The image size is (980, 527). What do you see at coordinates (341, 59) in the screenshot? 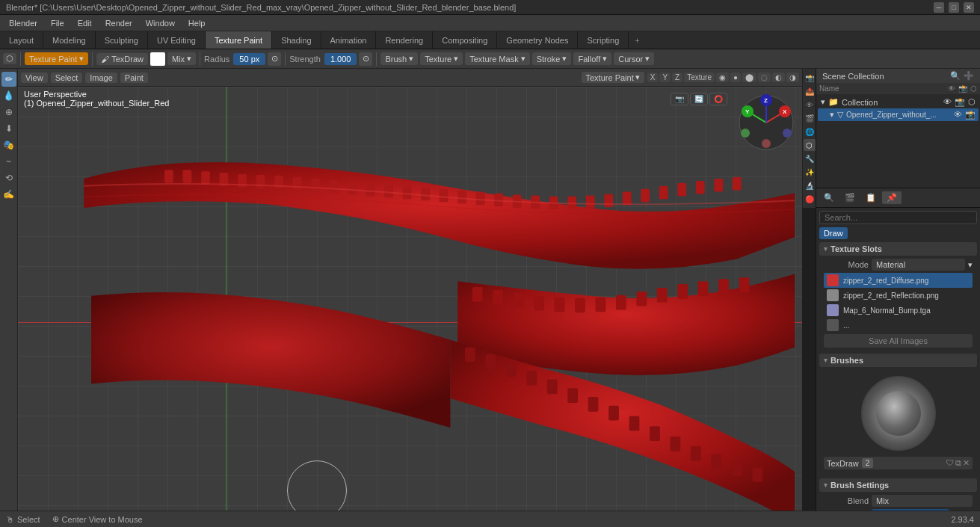
I see `strength-input: 1.000` at bounding box center [341, 59].